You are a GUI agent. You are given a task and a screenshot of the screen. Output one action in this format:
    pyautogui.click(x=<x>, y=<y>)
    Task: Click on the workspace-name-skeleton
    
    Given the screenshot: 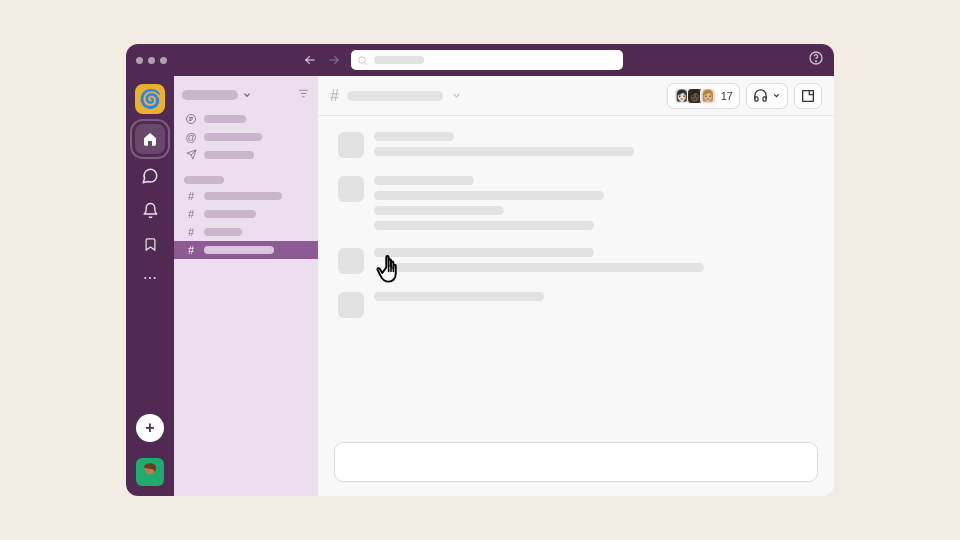 What is the action you would take?
    pyautogui.click(x=210, y=95)
    